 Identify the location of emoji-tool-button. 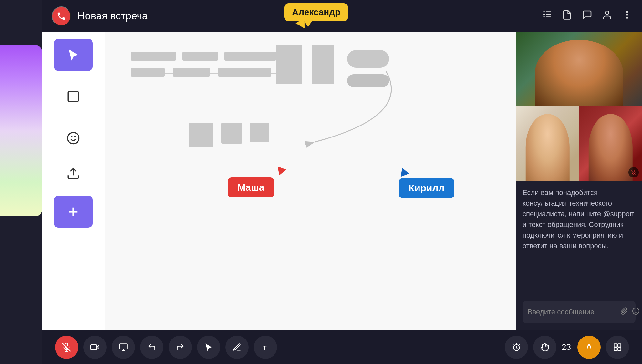
(73, 138).